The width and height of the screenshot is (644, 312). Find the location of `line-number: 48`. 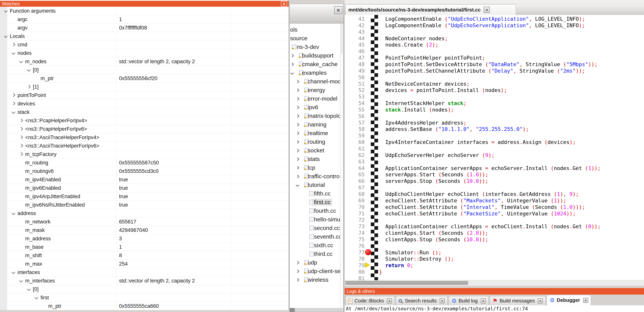

line-number: 48 is located at coordinates (355, 64).